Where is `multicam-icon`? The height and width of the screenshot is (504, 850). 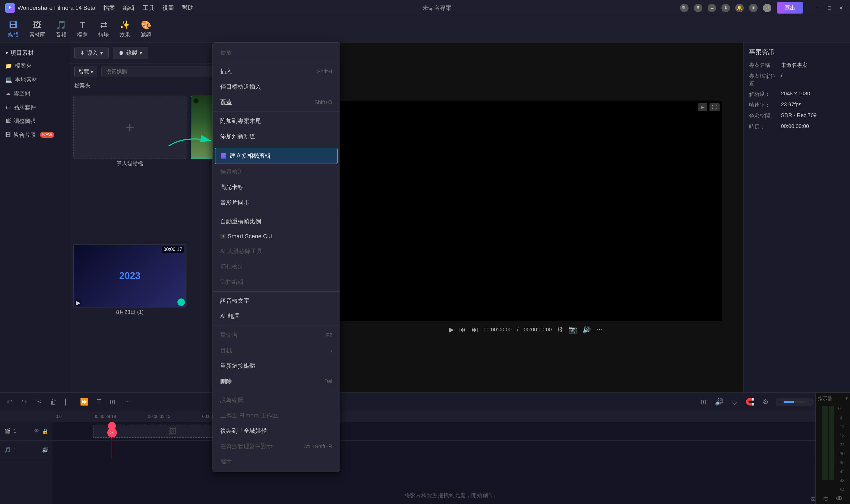
multicam-icon is located at coordinates (224, 156).